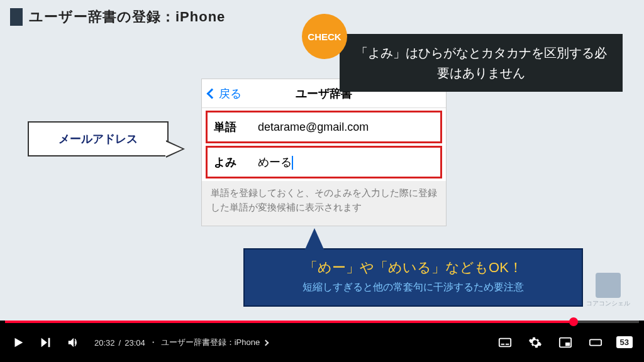  What do you see at coordinates (625, 342) in the screenshot?
I see `skip-ad-indicator: 53` at bounding box center [625, 342].